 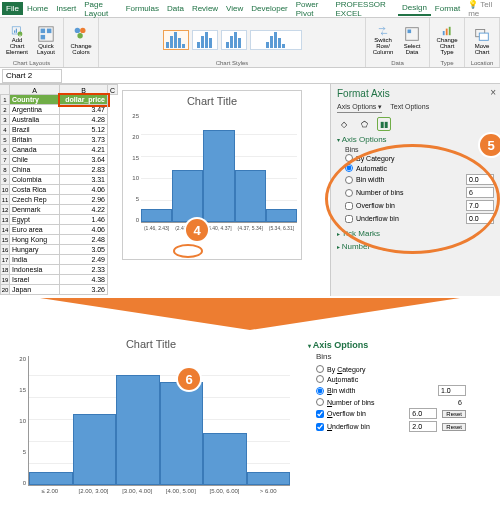 What do you see at coordinates (232, 40) in the screenshot?
I see `chart-styles-gallery` at bounding box center [232, 40].